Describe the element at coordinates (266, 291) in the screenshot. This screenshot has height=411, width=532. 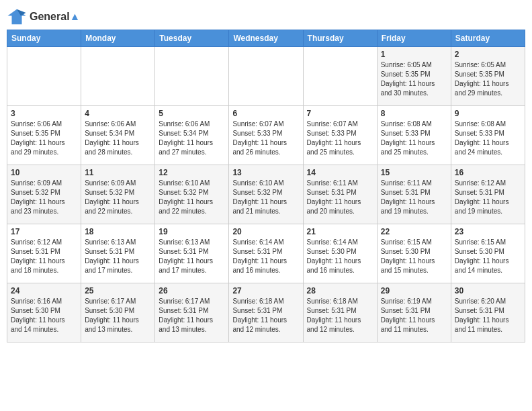
I see `day-number: 27` at that location.